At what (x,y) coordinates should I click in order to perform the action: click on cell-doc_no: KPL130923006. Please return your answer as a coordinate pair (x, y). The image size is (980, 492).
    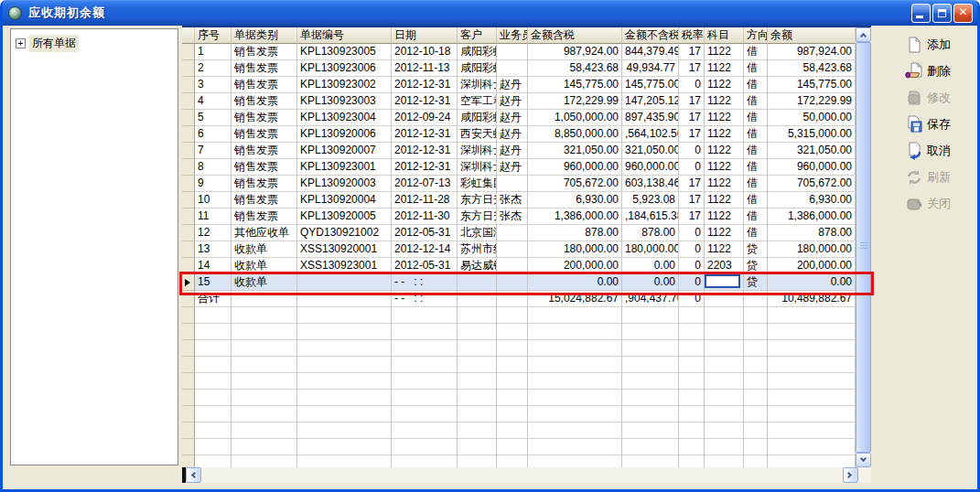
    Looking at the image, I should click on (344, 69).